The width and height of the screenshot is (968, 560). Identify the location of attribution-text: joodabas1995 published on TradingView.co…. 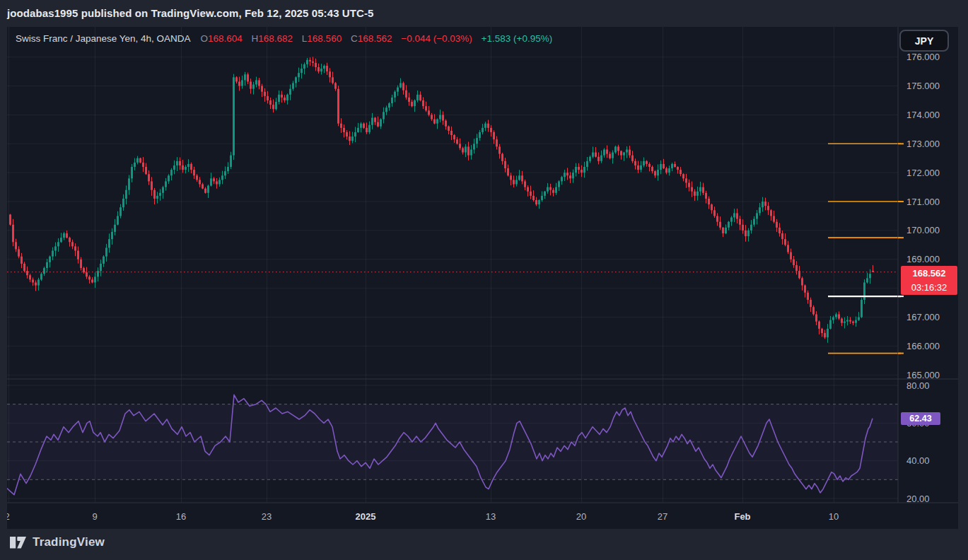
(191, 13).